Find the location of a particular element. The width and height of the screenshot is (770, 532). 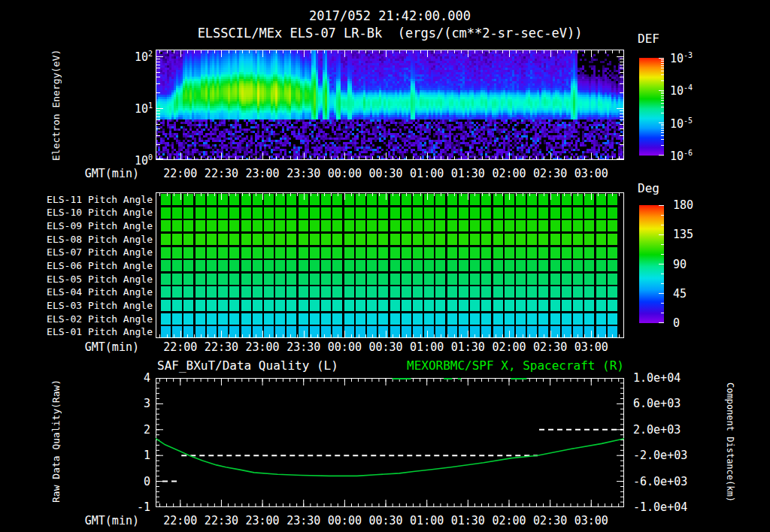

distance-y-axis-label-line1: Component Distance is located at coordinates (730, 431).